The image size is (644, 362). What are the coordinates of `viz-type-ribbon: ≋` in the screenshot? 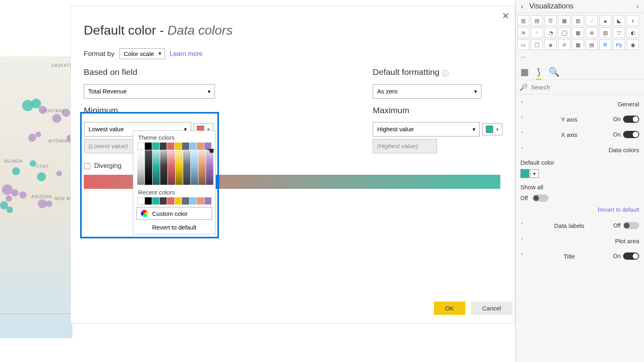 It's located at (523, 33).